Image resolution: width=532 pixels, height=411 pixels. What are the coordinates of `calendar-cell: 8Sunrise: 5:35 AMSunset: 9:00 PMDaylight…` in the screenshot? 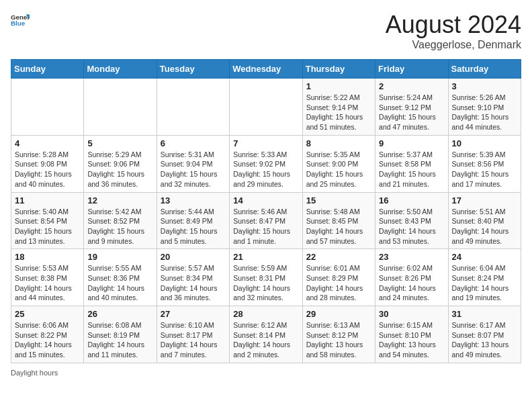 It's located at (339, 164).